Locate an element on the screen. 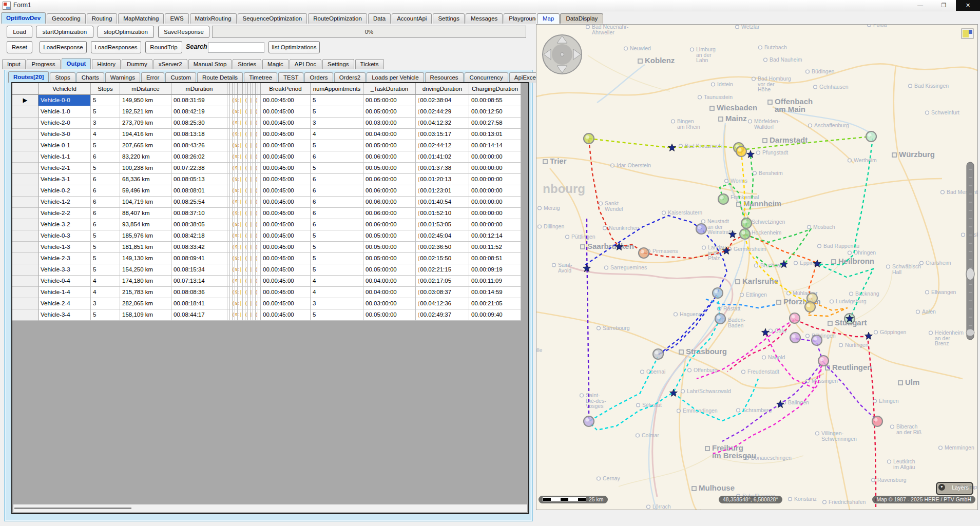 The image size is (980, 526). grid-cell: (00.02:21:15 is located at coordinates (443, 270).